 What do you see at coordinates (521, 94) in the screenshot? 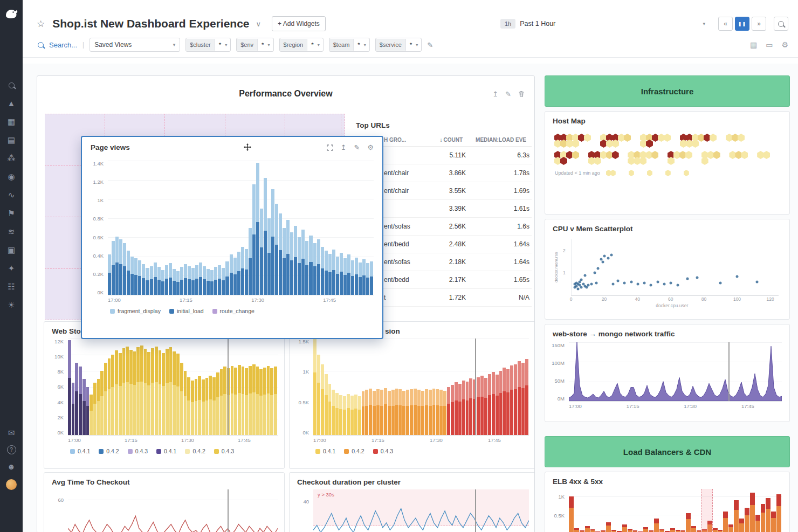
I see `trash-icon` at bounding box center [521, 94].